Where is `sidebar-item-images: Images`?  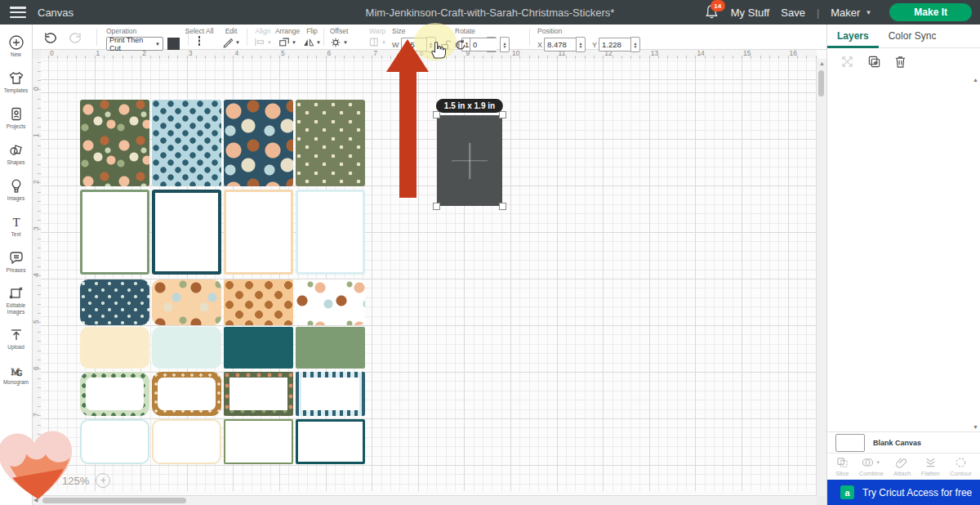
sidebar-item-images: Images is located at coordinates (16, 190).